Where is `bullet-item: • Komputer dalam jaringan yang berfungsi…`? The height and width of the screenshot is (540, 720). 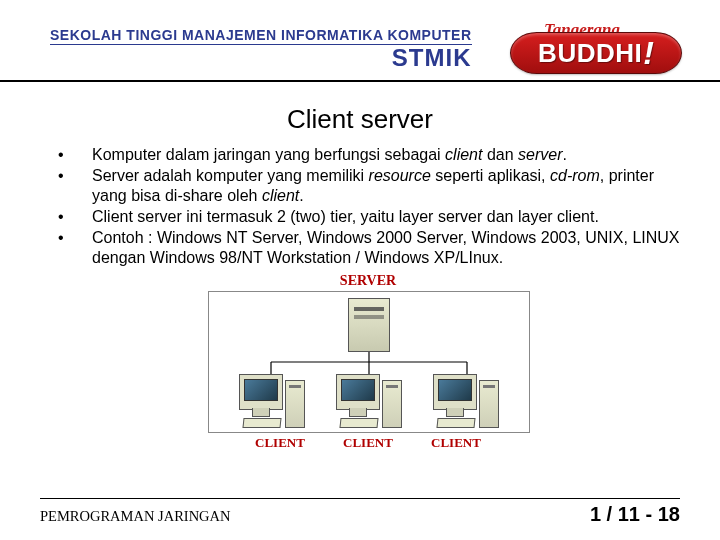 bullet-item: • Komputer dalam jaringan yang berfungsi… is located at coordinates (368, 155).